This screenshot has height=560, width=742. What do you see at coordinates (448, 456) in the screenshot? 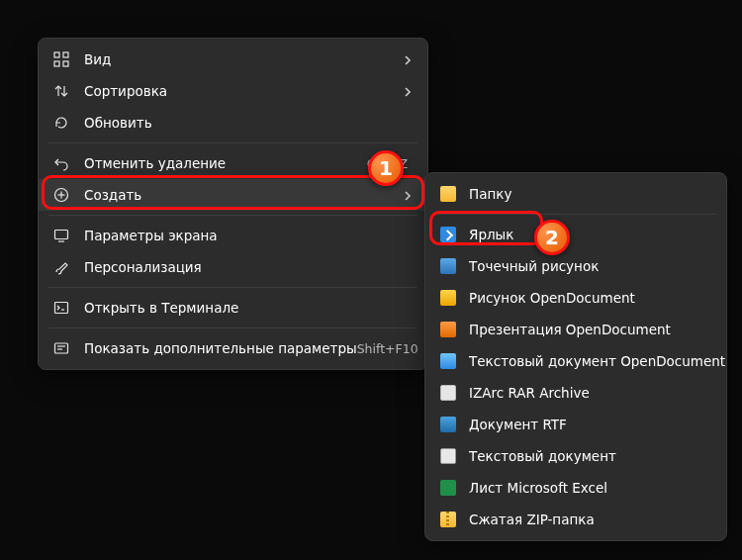
I see `txt-icon` at bounding box center [448, 456].